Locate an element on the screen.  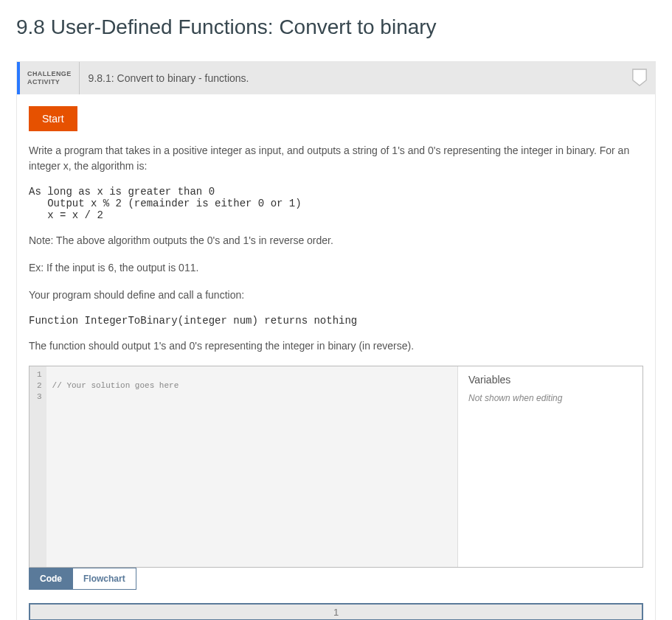
activity-title: 9.8.1: Convert to binary - functions. is located at coordinates (356, 78).